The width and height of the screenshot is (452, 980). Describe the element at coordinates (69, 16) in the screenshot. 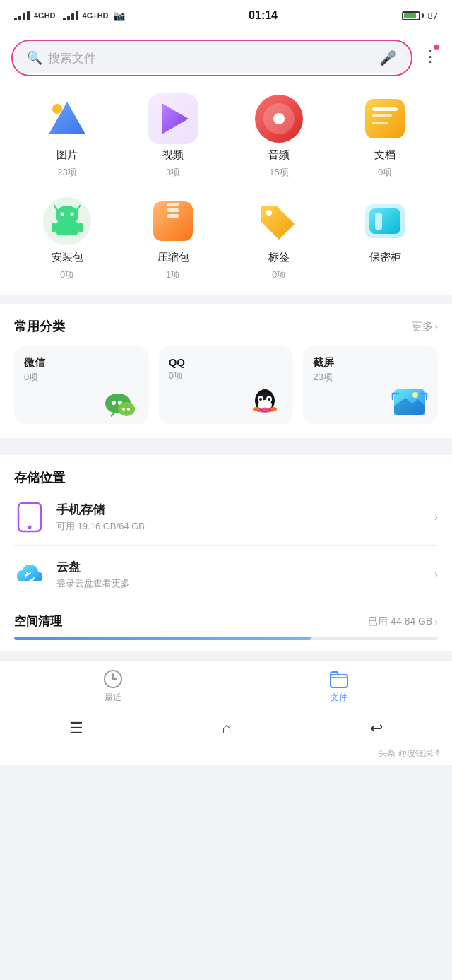

I see `status-left: 4GHD 4G+HD 📷` at that location.